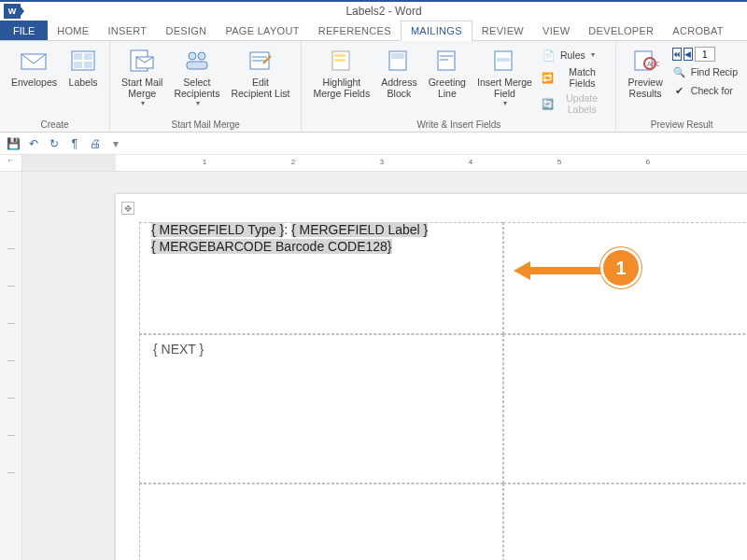 The image size is (747, 560). I want to click on tab-view: VIEW, so click(557, 30).